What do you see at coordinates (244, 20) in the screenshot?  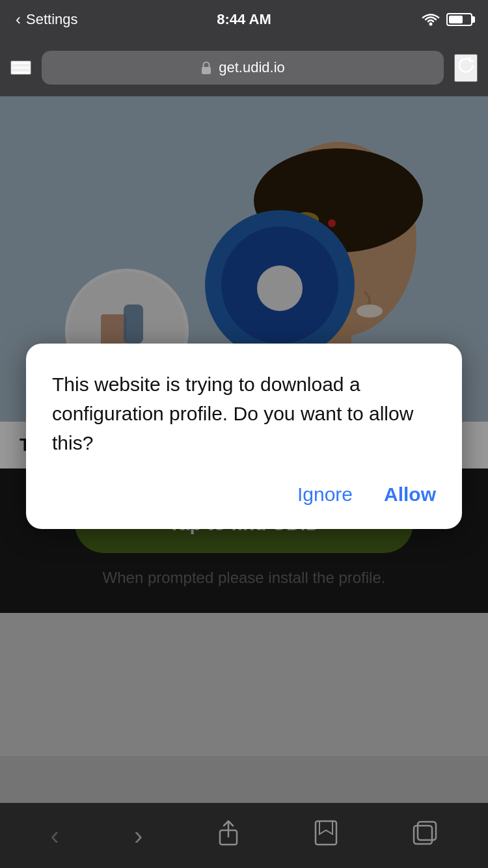 I see `status-time: 8:44 AM` at bounding box center [244, 20].